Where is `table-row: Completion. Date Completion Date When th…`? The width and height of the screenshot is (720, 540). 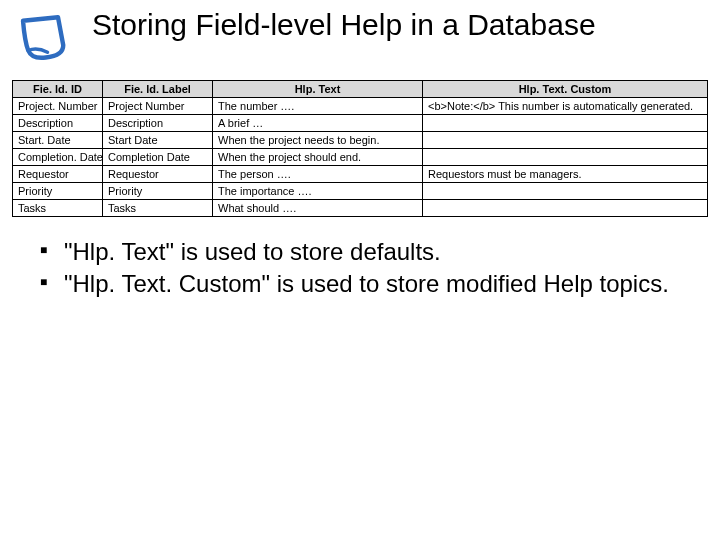 table-row: Completion. Date Completion Date When th… is located at coordinates (360, 158).